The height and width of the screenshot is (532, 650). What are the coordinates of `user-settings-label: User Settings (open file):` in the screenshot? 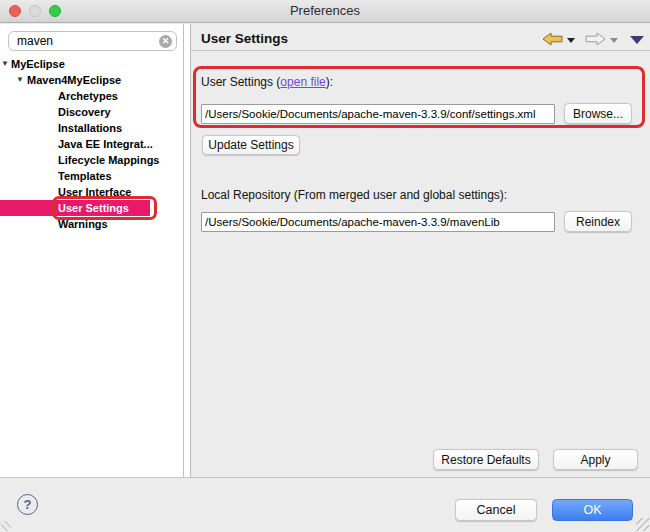 It's located at (267, 82).